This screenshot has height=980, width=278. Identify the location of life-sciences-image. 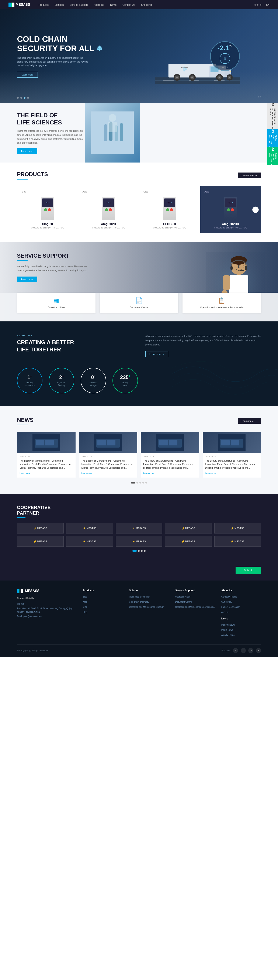
(112, 133).